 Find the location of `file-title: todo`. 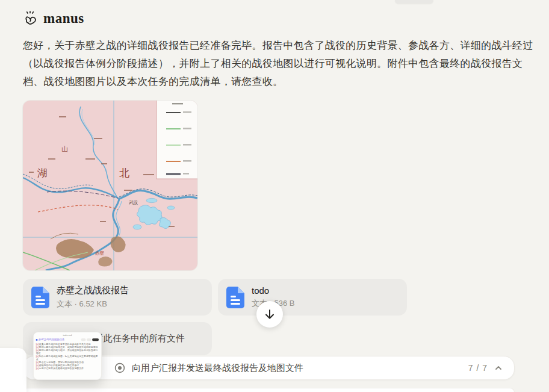

file-title: todo is located at coordinates (273, 290).